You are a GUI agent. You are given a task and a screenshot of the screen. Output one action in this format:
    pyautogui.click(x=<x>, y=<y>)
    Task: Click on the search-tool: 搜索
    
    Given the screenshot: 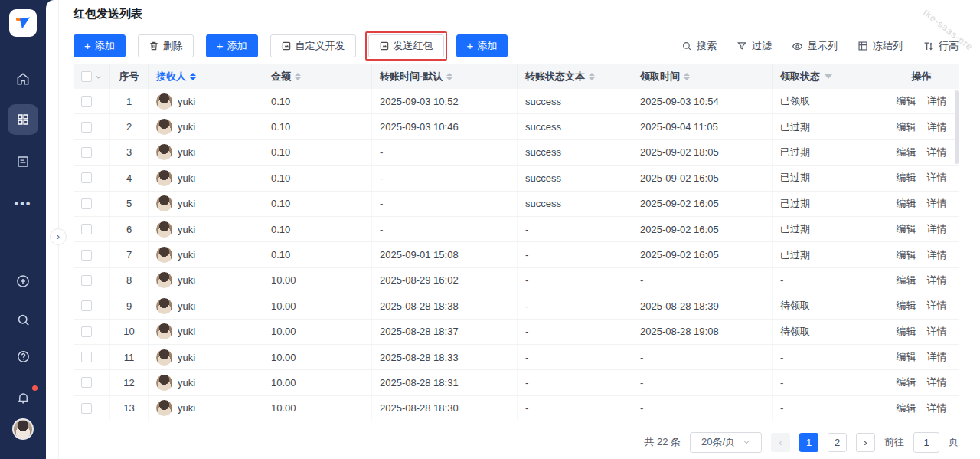 What is the action you would take?
    pyautogui.click(x=699, y=46)
    